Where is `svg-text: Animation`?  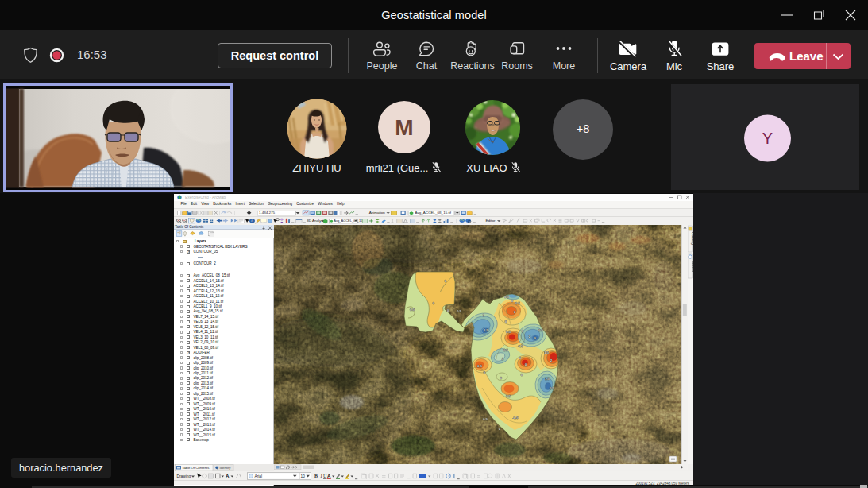 svg-text: Animation is located at coordinates (376, 212).